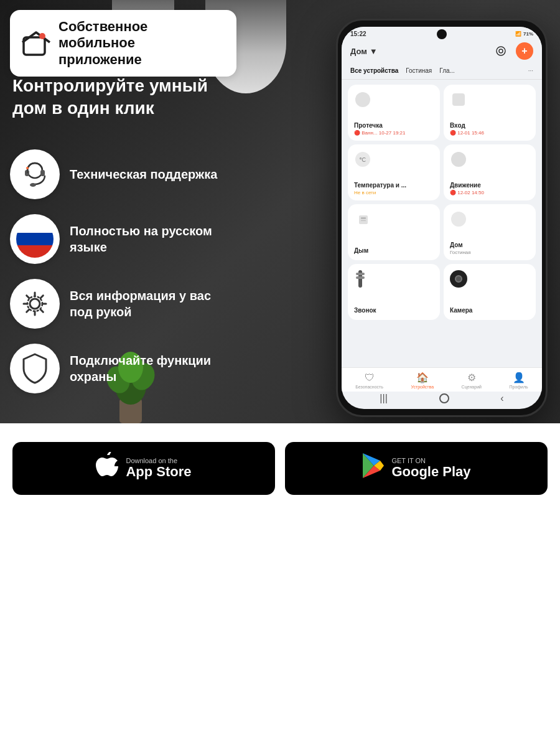 The image size is (560, 747). Describe the element at coordinates (143, 174) in the screenshot. I see `feature-support-text: Техническая поддержка` at that location.